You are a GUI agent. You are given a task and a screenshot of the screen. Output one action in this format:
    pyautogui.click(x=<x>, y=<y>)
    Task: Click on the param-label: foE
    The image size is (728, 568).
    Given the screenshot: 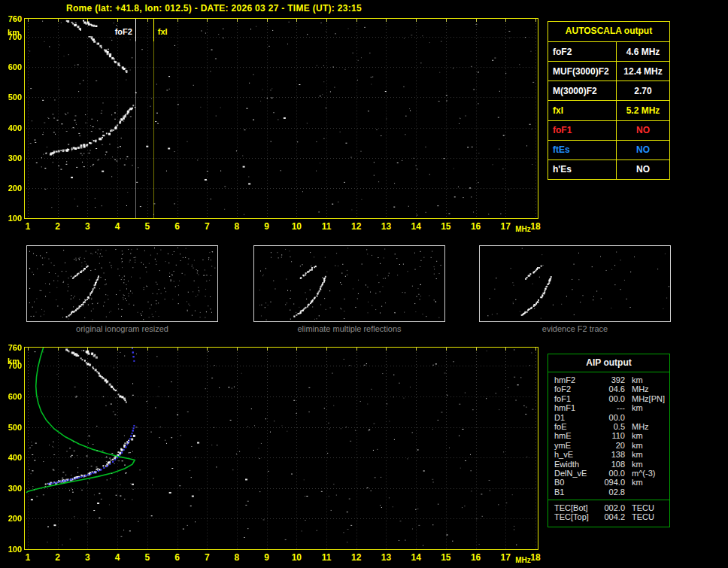 What is the action you would take?
    pyautogui.click(x=577, y=427)
    